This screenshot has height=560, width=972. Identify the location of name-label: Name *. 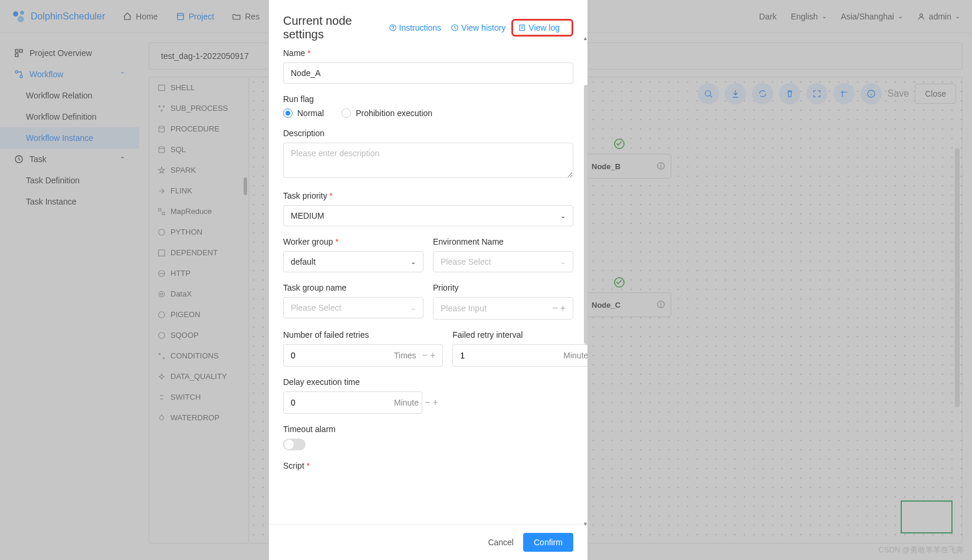
(428, 53).